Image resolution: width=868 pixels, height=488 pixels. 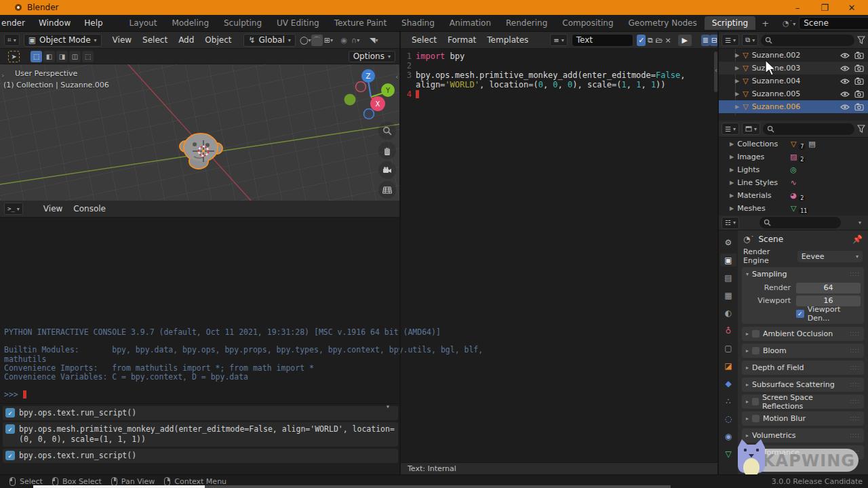 What do you see at coordinates (730, 223) in the screenshot?
I see `editor-type-properties-button: ☷▾` at bounding box center [730, 223].